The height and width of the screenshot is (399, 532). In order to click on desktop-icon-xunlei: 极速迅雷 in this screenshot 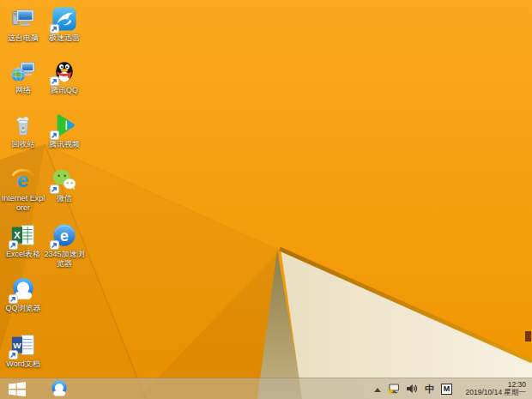, I will do `click(64, 24)`.